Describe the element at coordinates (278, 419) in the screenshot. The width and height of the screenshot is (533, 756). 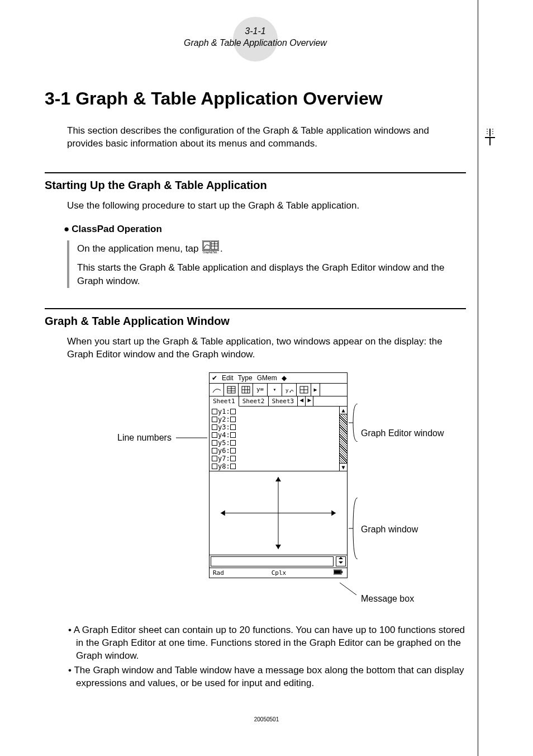
I see `editor-line-2: y2:` at that location.